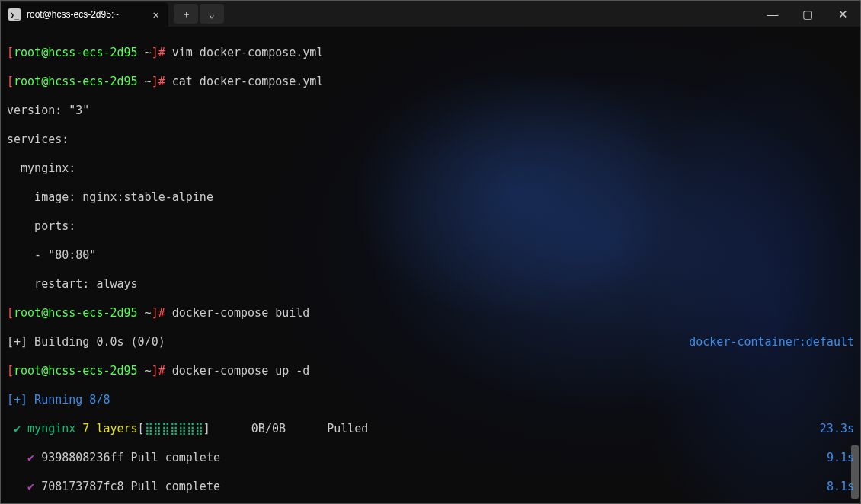 The image size is (861, 504). I want to click on prompt-line: [root@hcss-ecs-2d95 ~]# docker-compose u…, so click(431, 372).